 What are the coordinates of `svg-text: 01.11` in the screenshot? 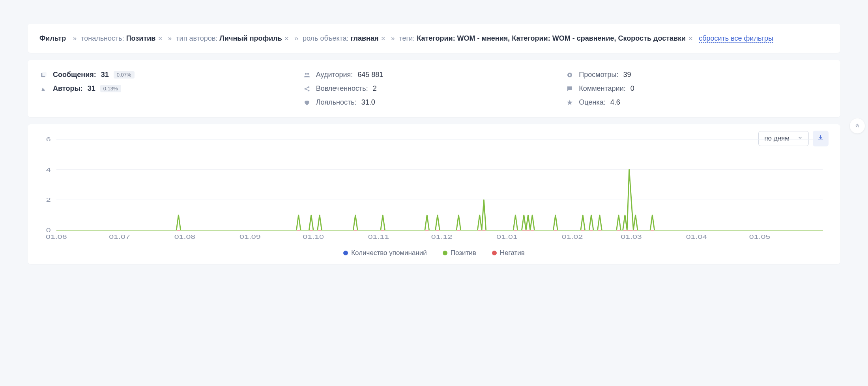 It's located at (379, 237).